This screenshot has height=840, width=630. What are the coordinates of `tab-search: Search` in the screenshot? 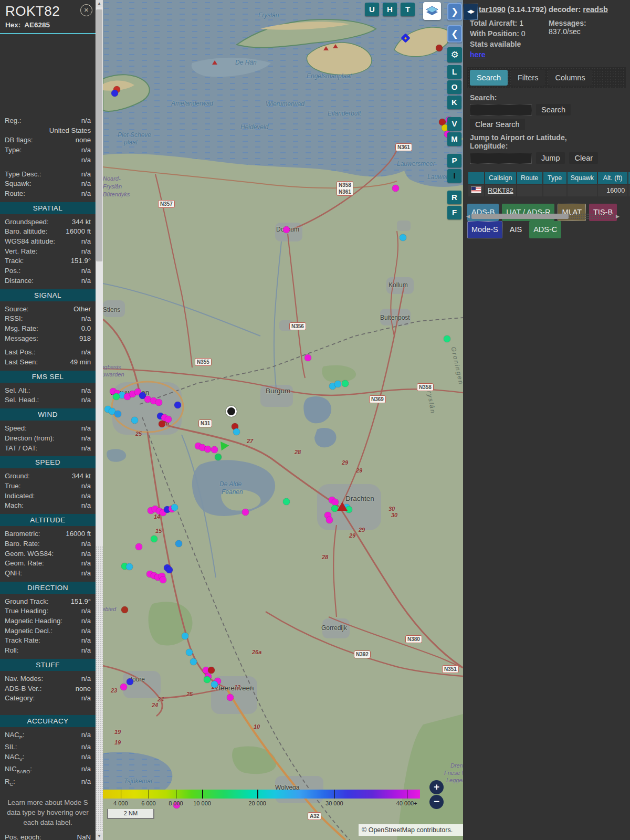 It's located at (489, 78).